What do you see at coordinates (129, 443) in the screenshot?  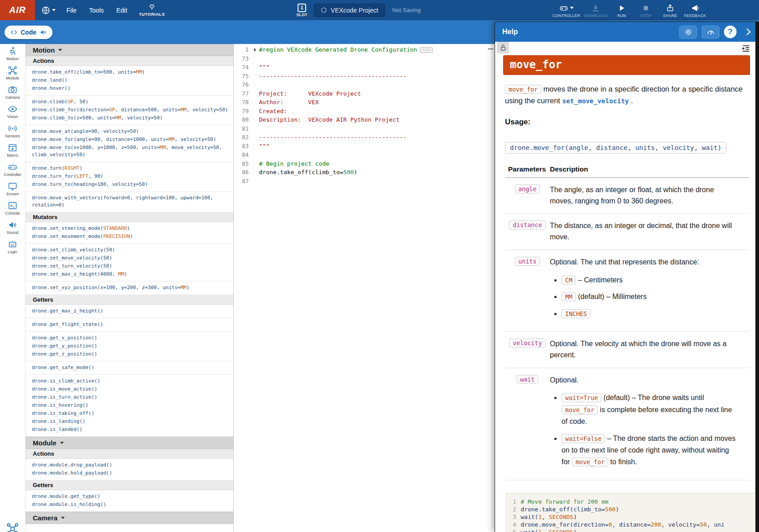 I see `palette-section-header-module: Module` at bounding box center [129, 443].